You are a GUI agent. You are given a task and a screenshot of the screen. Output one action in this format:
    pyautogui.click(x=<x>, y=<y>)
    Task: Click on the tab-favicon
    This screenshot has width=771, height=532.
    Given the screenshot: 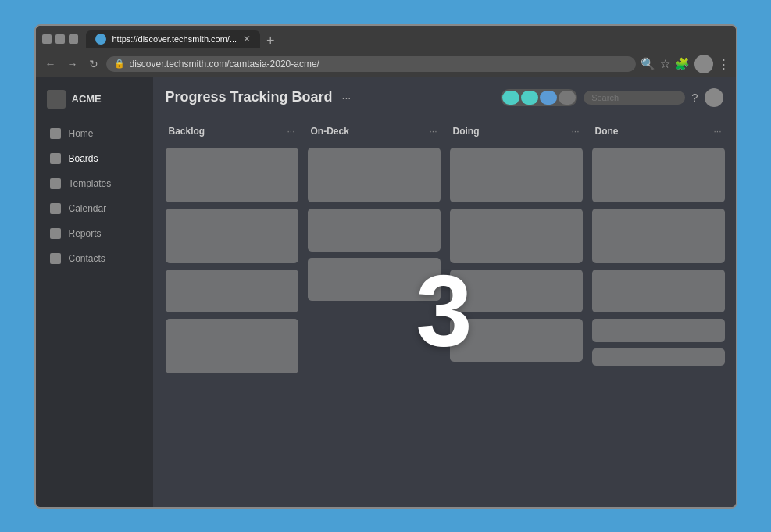 What is the action you would take?
    pyautogui.click(x=101, y=39)
    